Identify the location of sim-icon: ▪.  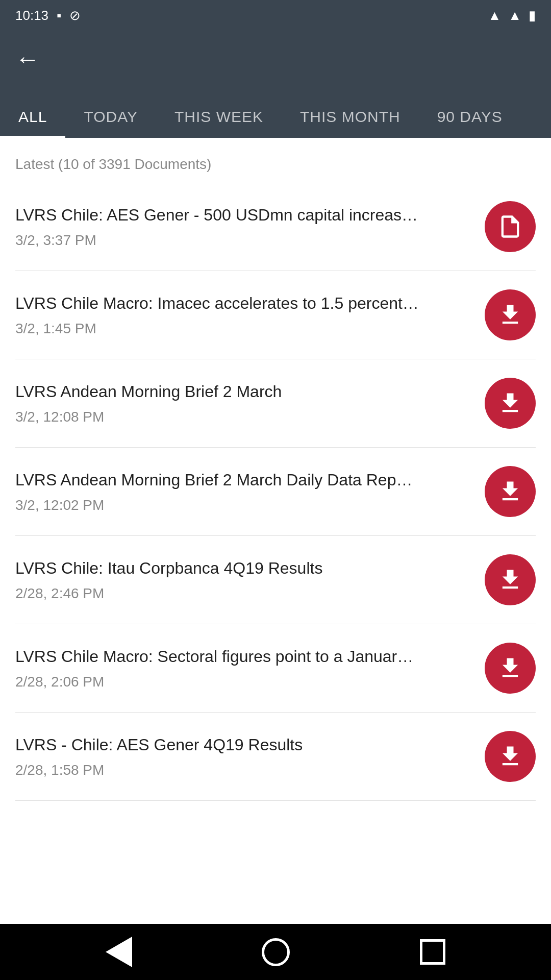
(59, 15).